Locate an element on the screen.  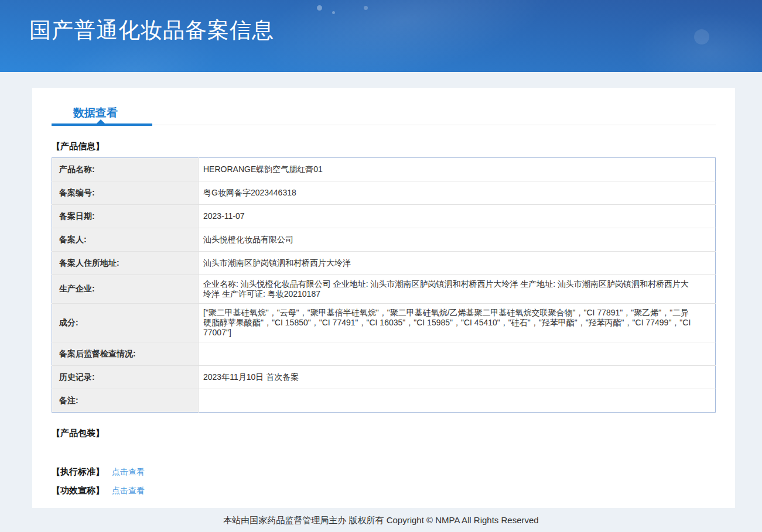
table-row: 备注: is located at coordinates (384, 401).